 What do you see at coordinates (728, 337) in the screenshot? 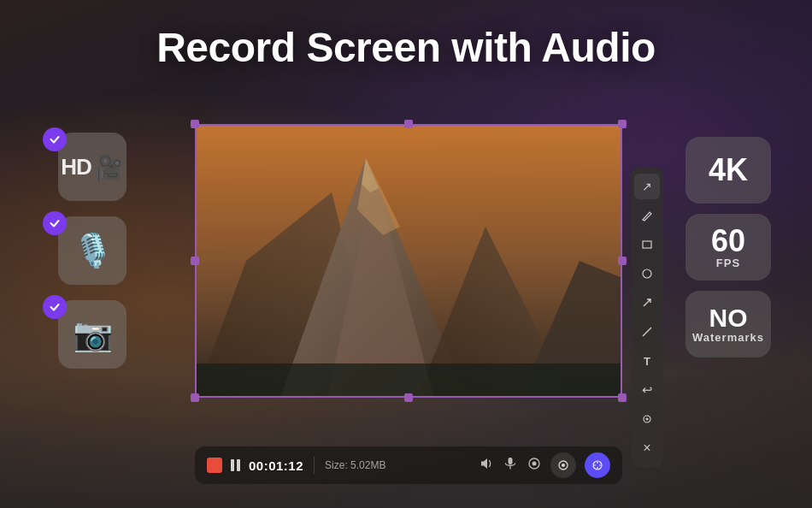
I see `badge-watermarks-label: Watermarks` at bounding box center [728, 337].